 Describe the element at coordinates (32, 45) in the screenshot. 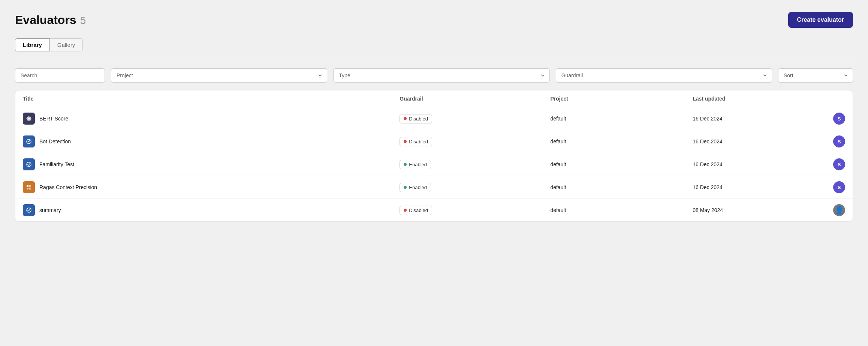

I see `tab-library: Library` at that location.